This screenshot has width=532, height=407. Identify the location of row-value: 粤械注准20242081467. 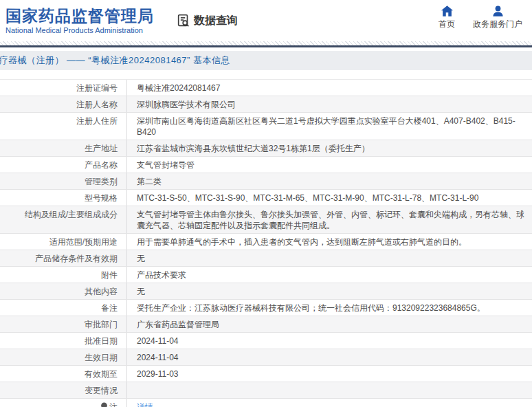
(330, 88).